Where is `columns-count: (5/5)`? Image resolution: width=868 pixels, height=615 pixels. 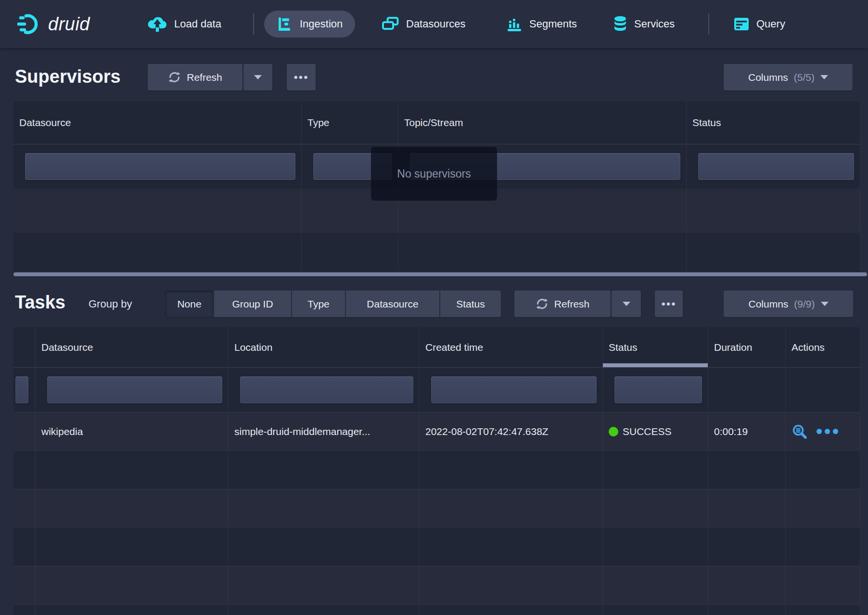 columns-count: (5/5) is located at coordinates (804, 77).